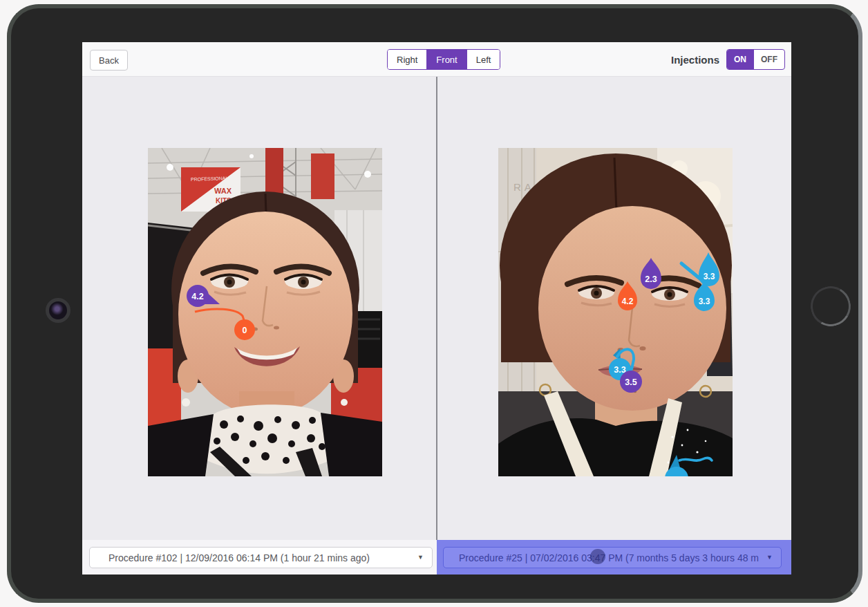 Image resolution: width=868 pixels, height=607 pixels. I want to click on svg-text: 2.3, so click(651, 279).